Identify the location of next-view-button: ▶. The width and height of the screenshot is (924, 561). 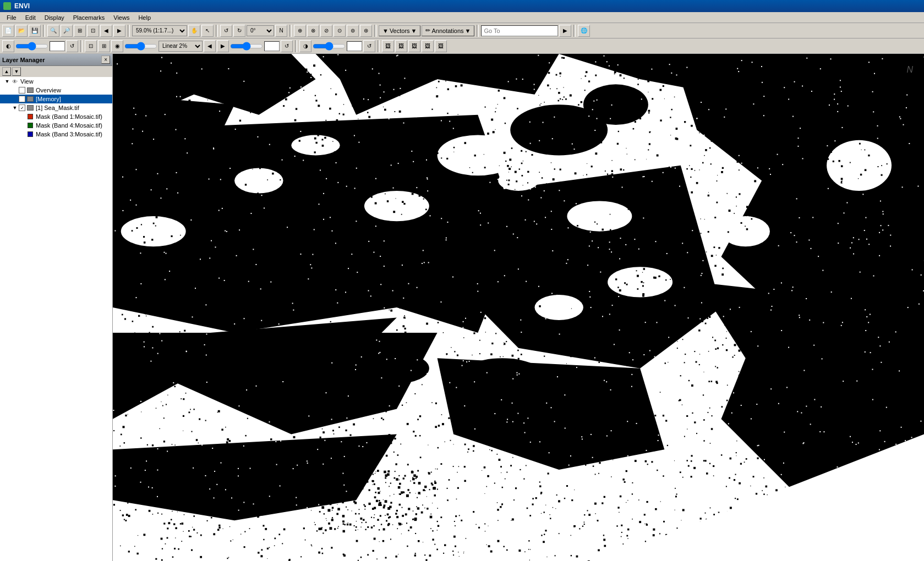
(119, 31).